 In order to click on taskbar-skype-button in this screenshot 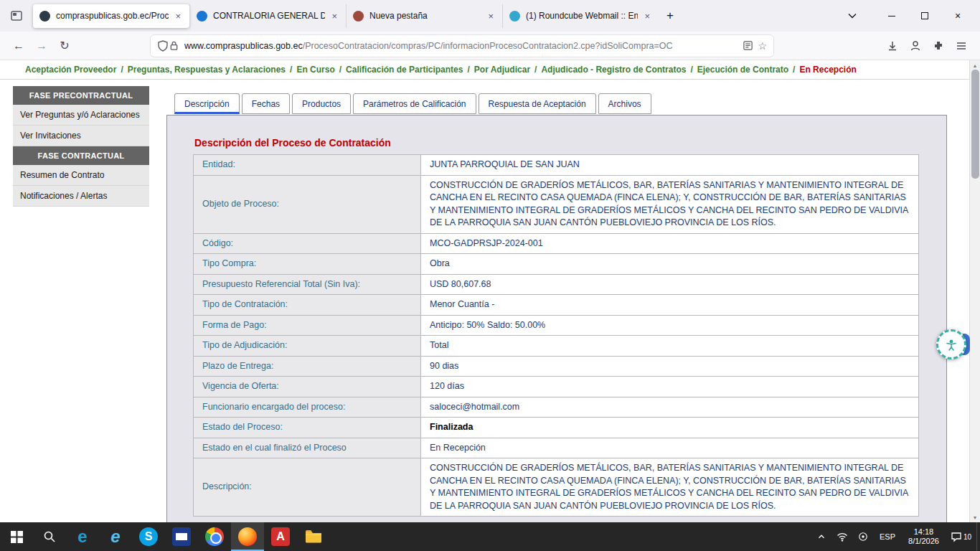, I will do `click(149, 537)`.